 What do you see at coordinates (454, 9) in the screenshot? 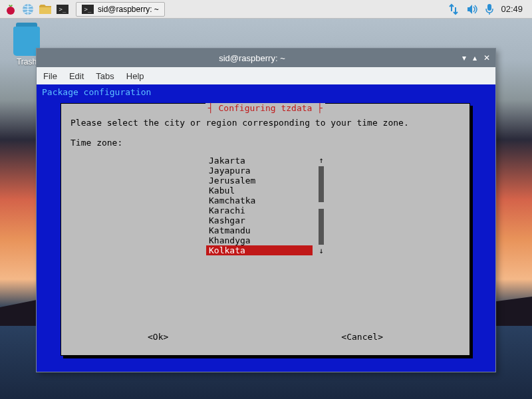
I see `network-icon` at bounding box center [454, 9].